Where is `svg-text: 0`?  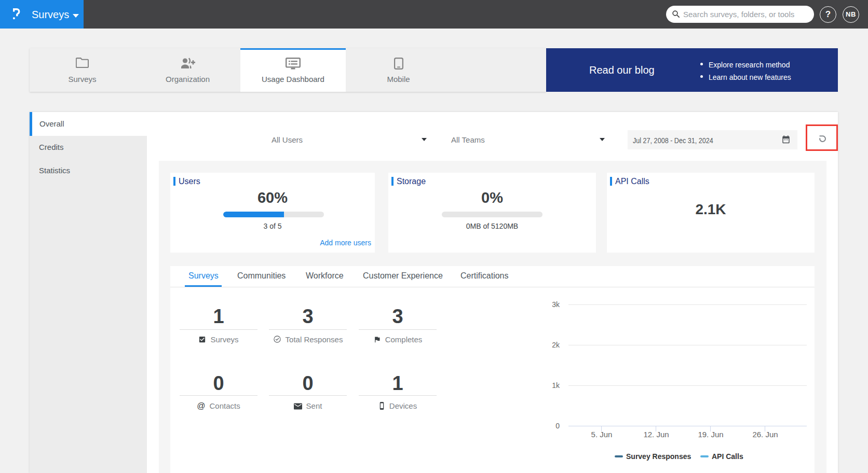
svg-text: 0 is located at coordinates (558, 426).